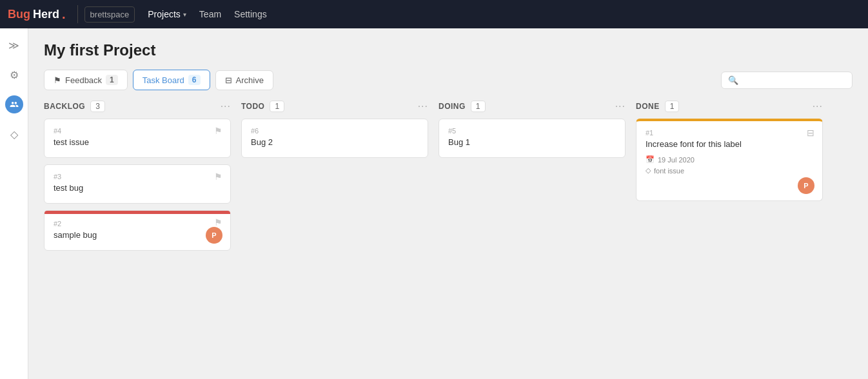 This screenshot has height=379, width=868. Describe the element at coordinates (164, 80) in the screenshot. I see `tab-taskboard-label: Task Board` at that location.